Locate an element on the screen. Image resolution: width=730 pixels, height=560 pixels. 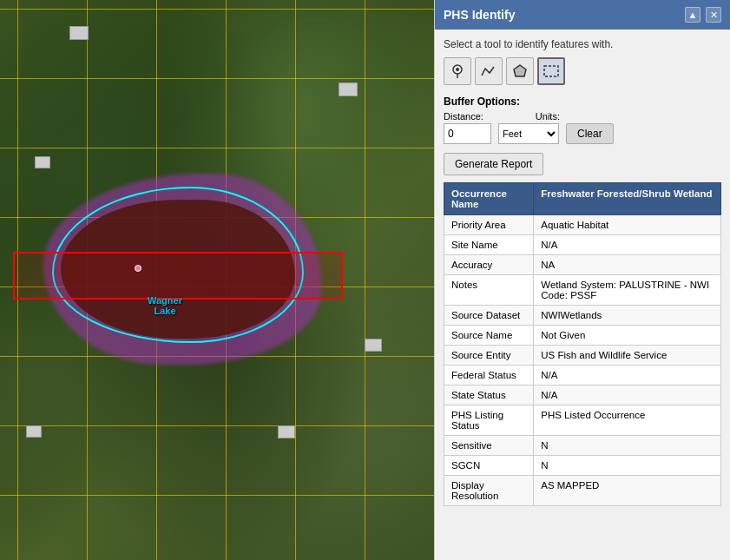
table-row: PHS Listing Status PHS Listed Occurrence is located at coordinates (583, 420).